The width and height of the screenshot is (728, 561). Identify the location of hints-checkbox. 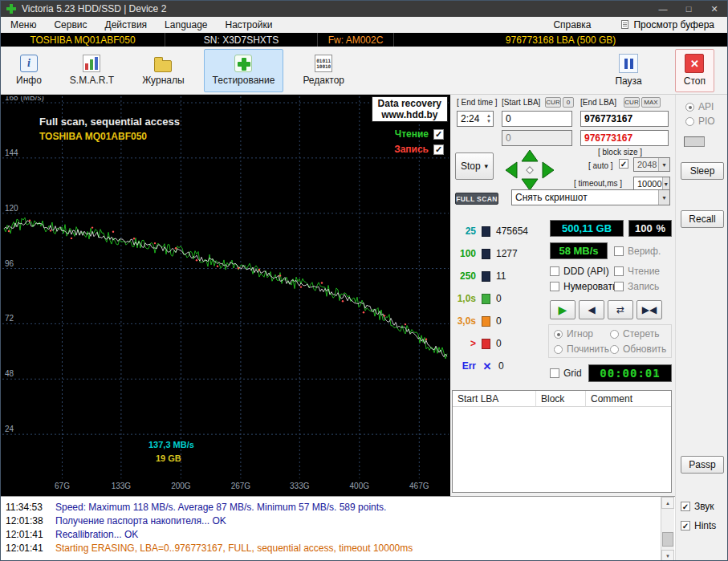
(685, 526).